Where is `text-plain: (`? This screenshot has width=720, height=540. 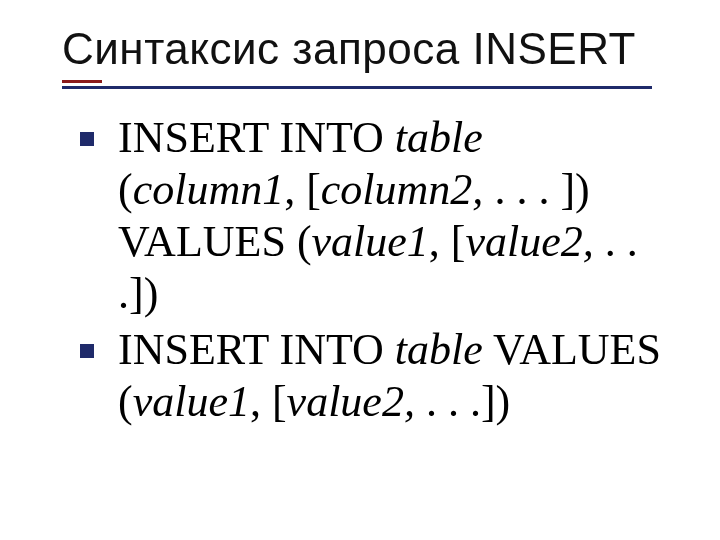 text-plain: ( is located at coordinates (126, 190).